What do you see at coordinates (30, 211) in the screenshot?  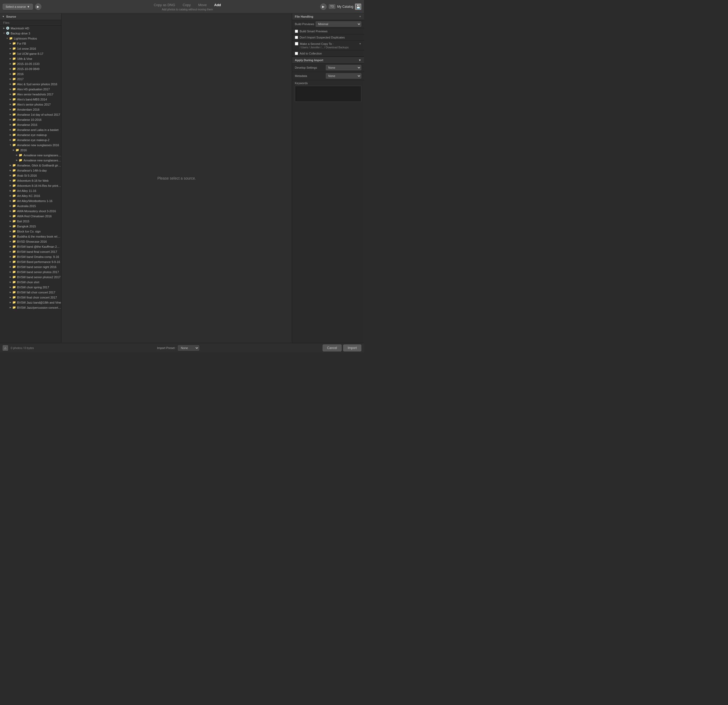 I see `tree-item: ▶📁AWA Monastery shoot 3-2016` at bounding box center [30, 211].